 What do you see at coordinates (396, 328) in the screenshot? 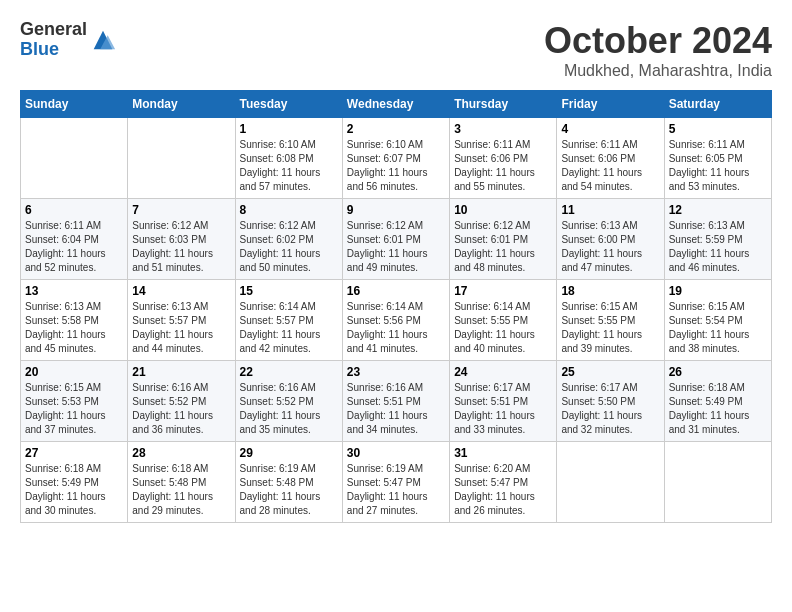
I see `day-info: Sunrise: 6:14 AM Sunset: 5:56 PM Dayligh…` at bounding box center [396, 328].